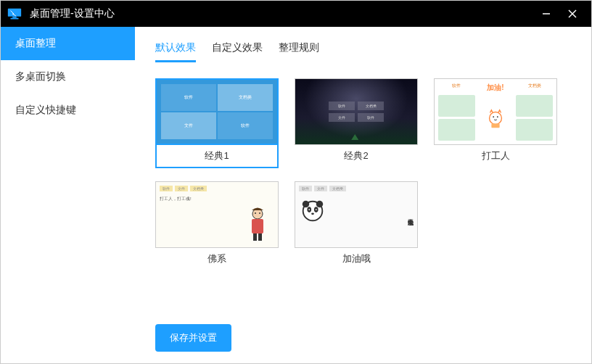  Describe the element at coordinates (237, 51) in the screenshot. I see `tab-custom-effect: 自定义效果` at that location.